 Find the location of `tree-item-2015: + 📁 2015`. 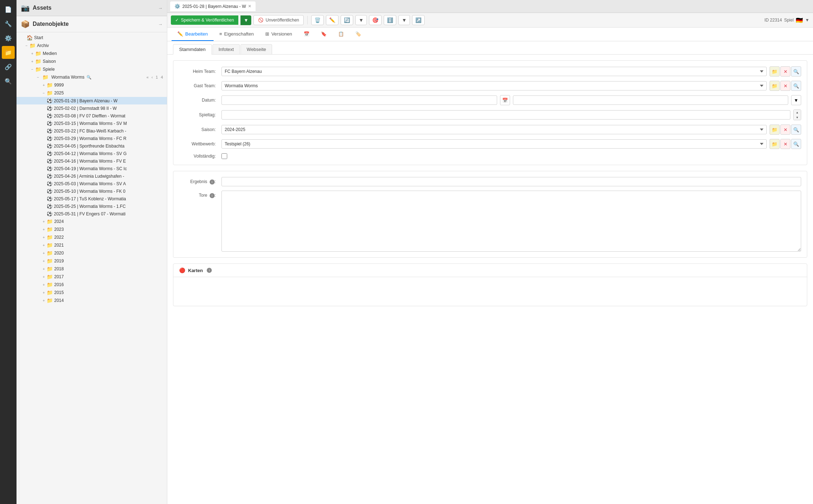

tree-item-2015: + 📁 2015 is located at coordinates (92, 293).